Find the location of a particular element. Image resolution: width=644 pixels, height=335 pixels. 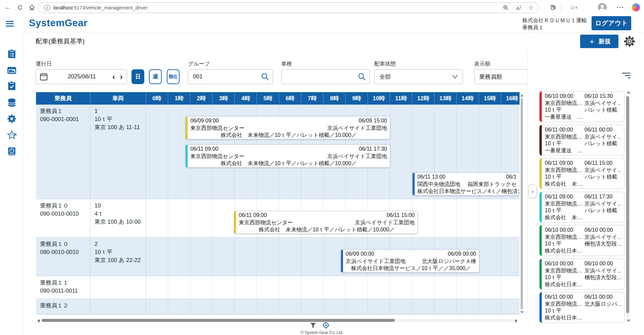

table-scroll-up-arrow is located at coordinates (522, 96).